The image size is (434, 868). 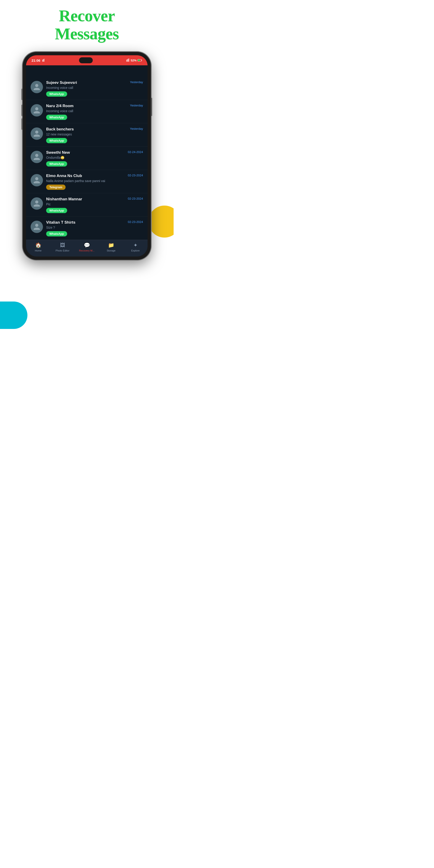 What do you see at coordinates (134, 60) in the screenshot?
I see `status-right: 52%` at bounding box center [134, 60].